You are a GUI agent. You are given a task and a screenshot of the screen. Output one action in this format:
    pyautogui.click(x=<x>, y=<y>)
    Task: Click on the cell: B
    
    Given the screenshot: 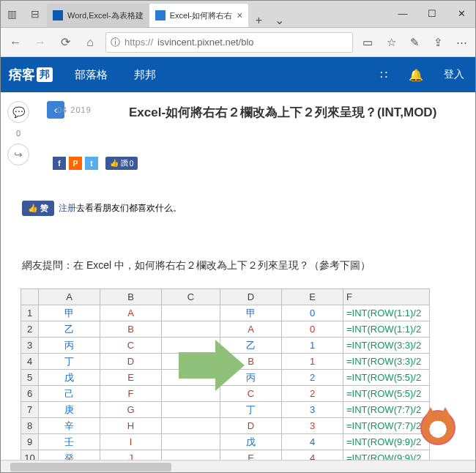 What is the action you would take?
    pyautogui.click(x=131, y=329)
    